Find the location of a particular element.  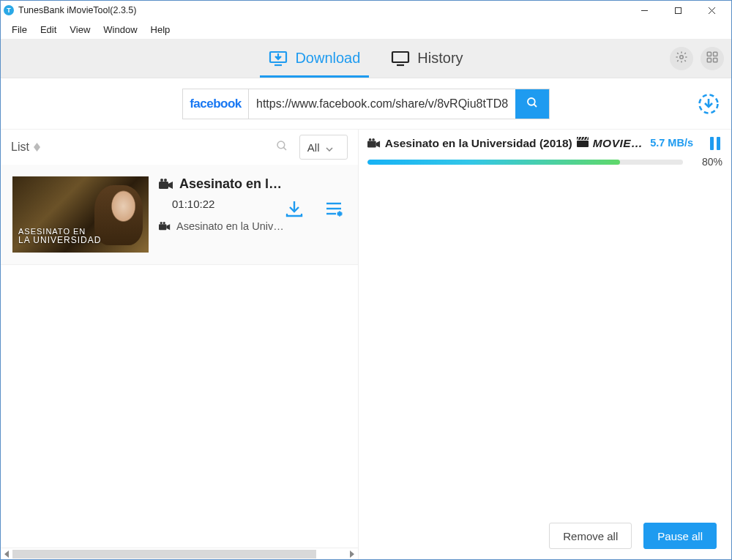

menu-edit: Edit is located at coordinates (48, 29).